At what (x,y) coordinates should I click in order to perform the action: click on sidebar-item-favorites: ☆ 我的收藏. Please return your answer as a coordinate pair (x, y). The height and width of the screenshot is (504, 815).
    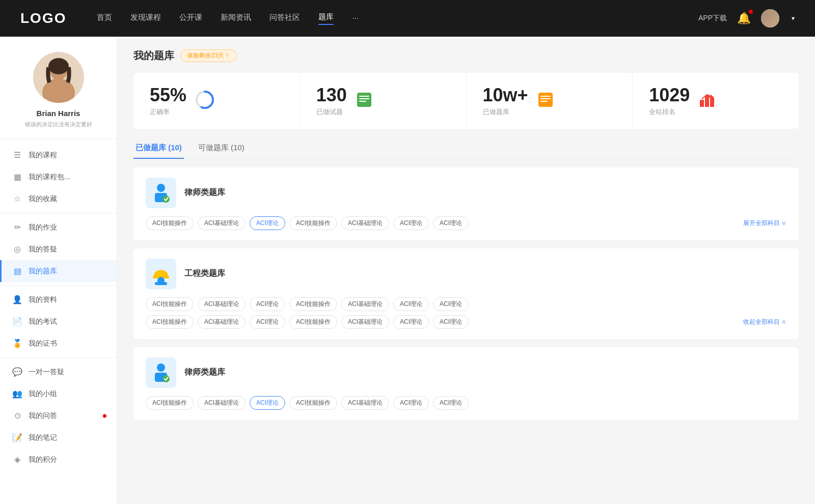
    Looking at the image, I should click on (58, 199).